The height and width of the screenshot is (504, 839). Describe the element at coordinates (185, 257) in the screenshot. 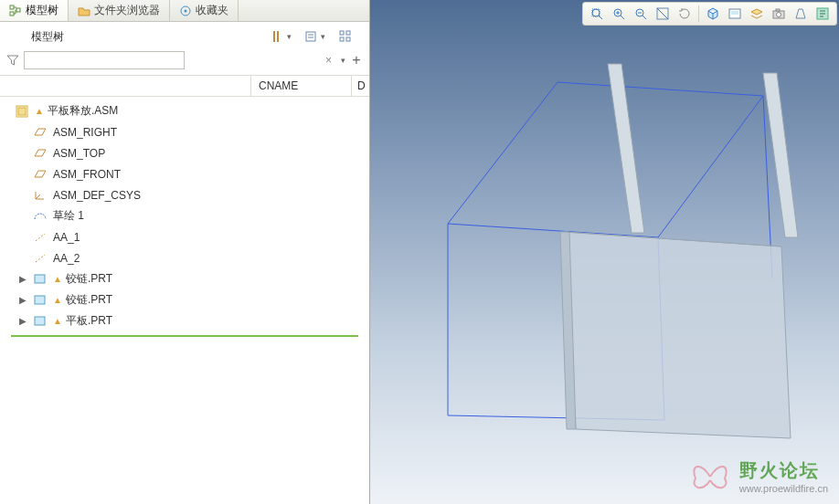

I see `tree-item-aa2: AA_2` at that location.